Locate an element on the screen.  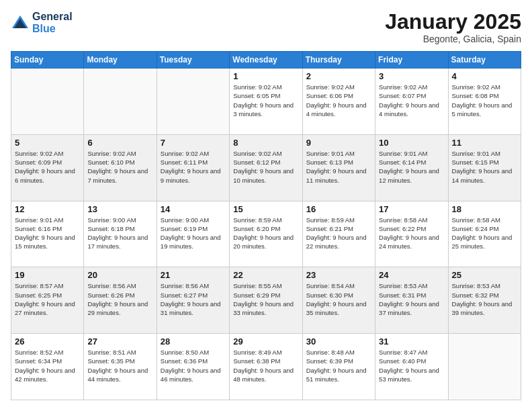
calendar-cell: 13Sunrise: 9:00 AMSunset: 6:18 PMDayligh… is located at coordinates (120, 234).